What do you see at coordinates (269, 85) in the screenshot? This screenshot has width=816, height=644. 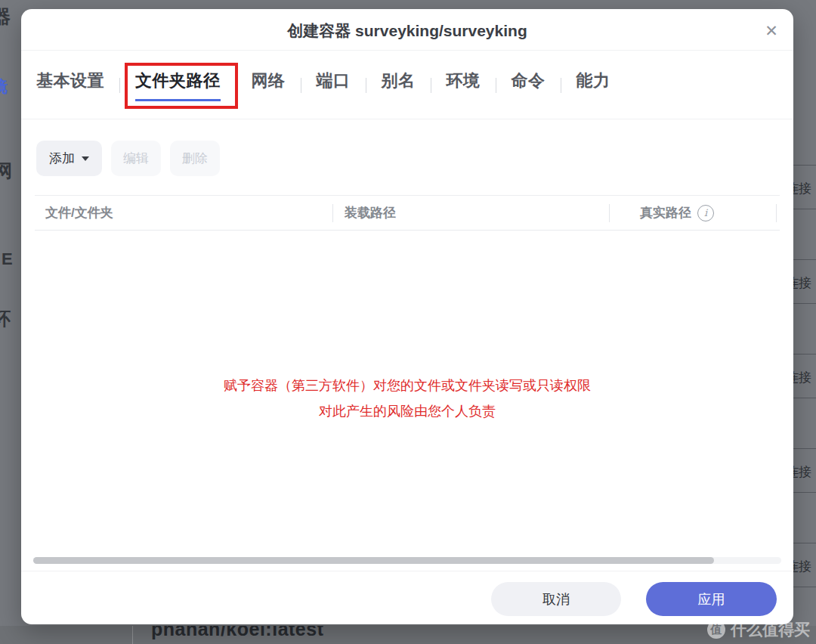 I see `tab-network: 网络` at bounding box center [269, 85].